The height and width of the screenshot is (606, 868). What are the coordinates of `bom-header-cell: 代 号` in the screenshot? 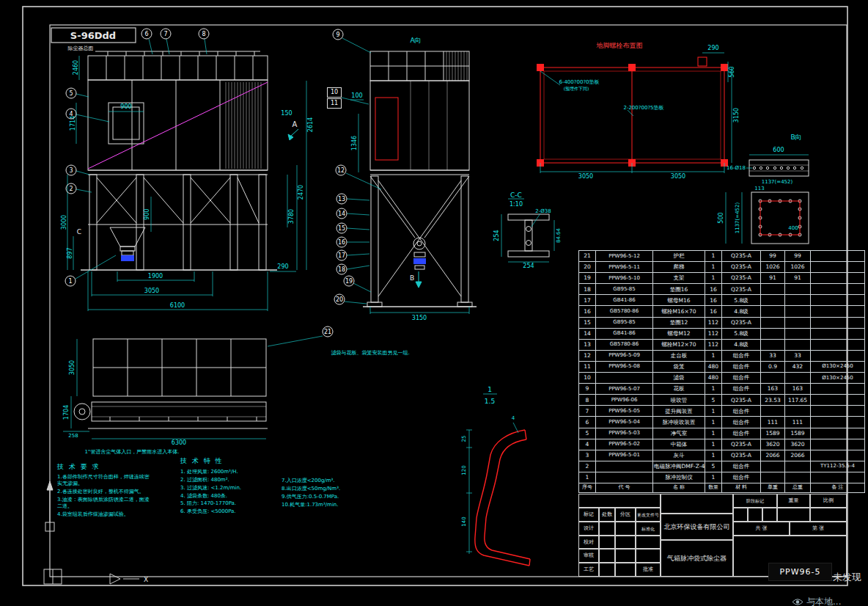 It's located at (625, 487).